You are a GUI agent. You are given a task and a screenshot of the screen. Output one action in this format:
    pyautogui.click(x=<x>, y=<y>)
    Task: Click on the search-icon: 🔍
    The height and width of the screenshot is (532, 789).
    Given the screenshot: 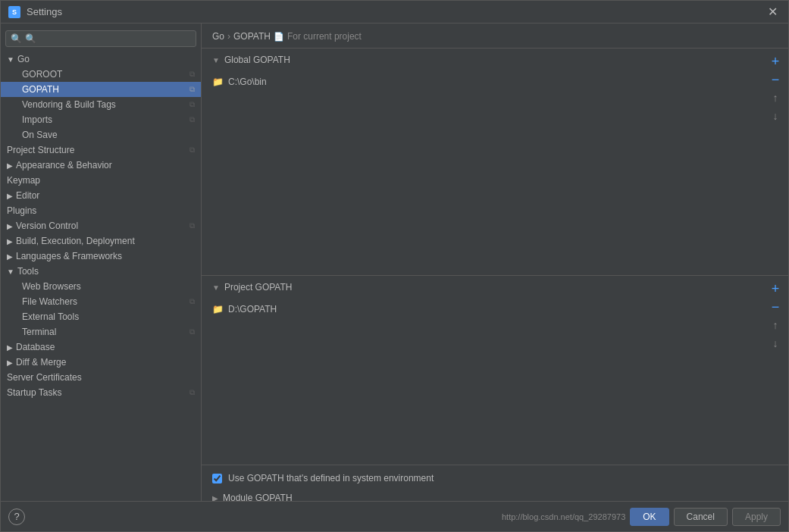 What is the action you would take?
    pyautogui.click(x=17, y=39)
    